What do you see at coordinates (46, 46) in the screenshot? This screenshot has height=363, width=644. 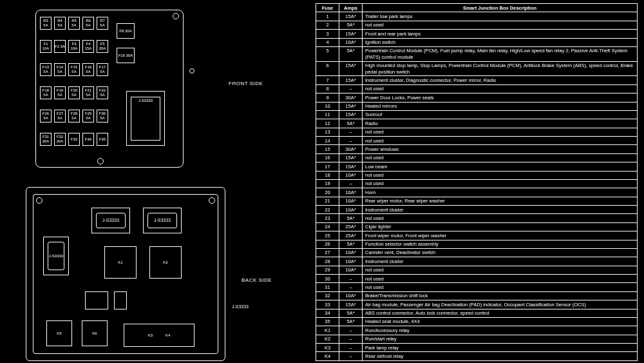 I see `fuse-slot: F1 10A` at bounding box center [46, 46].